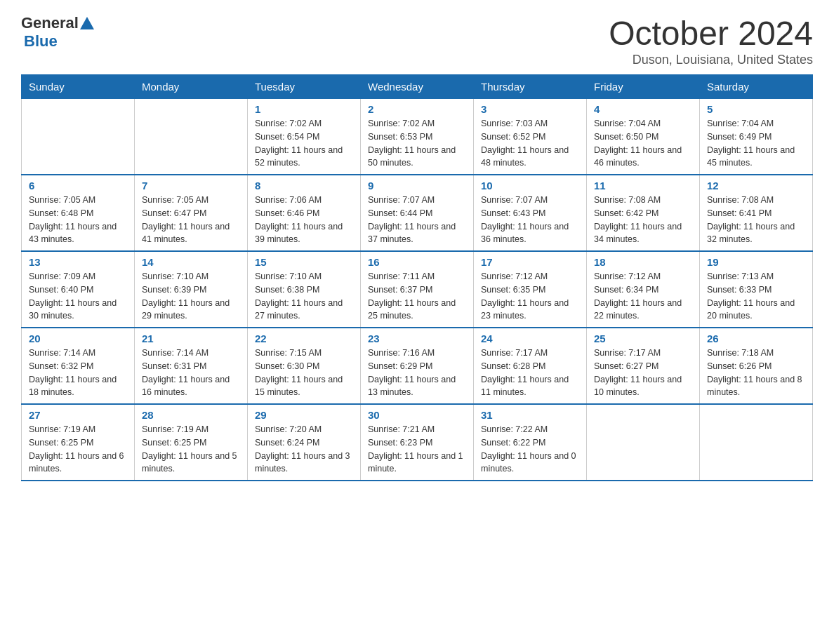 Image resolution: width=834 pixels, height=644 pixels. I want to click on calendar-header-row: SundayMondayTuesdayWednesdayThursdayFrid…, so click(417, 87).